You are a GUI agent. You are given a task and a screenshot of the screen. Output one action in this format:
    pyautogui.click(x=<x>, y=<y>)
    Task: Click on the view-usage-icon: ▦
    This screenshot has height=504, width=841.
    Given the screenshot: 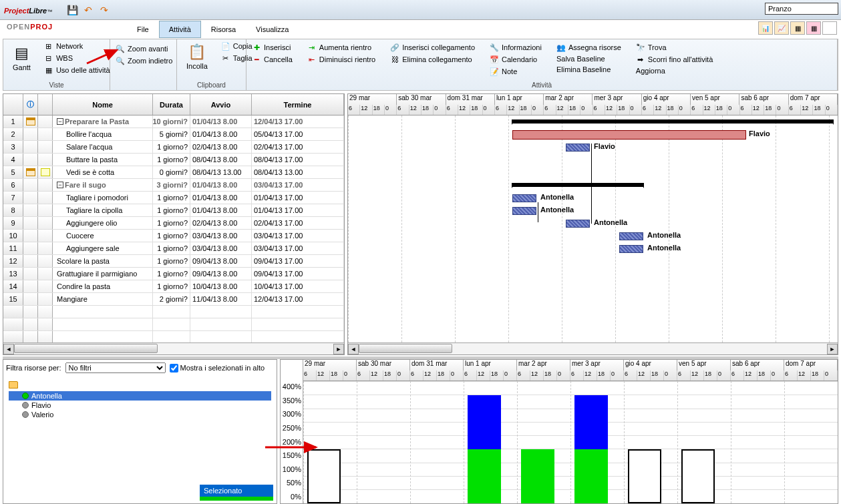 What is the action you would take?
    pyautogui.click(x=798, y=28)
    